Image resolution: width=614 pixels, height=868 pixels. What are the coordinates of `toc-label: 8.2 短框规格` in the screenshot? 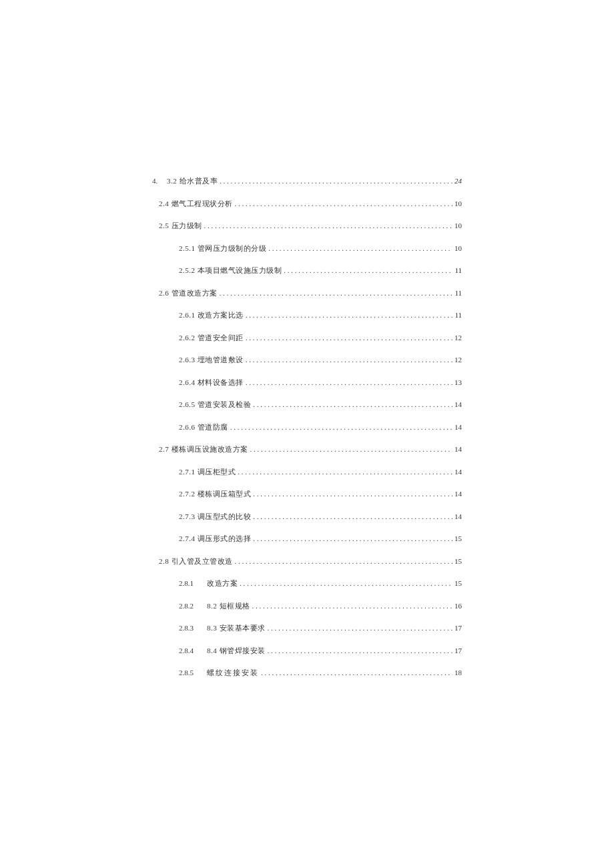 It's located at (228, 606).